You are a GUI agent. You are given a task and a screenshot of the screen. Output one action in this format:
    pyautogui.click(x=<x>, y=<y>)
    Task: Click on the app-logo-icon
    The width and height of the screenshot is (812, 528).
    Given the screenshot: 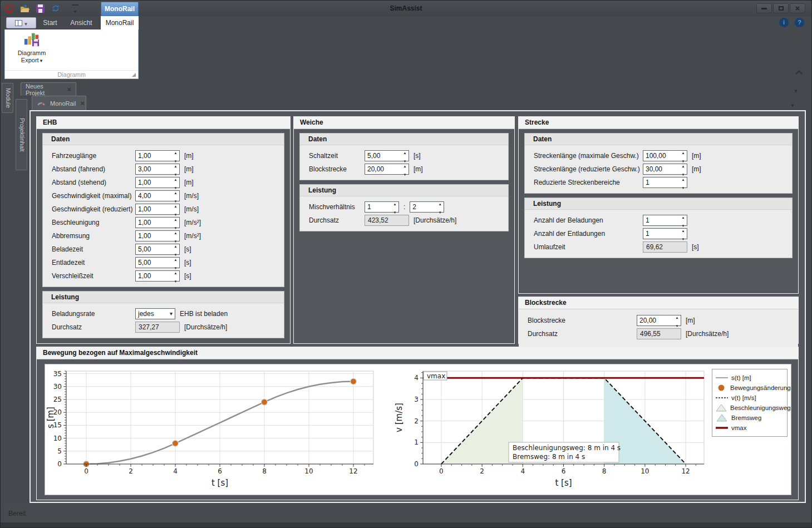 What is the action you would take?
    pyautogui.click(x=9, y=8)
    